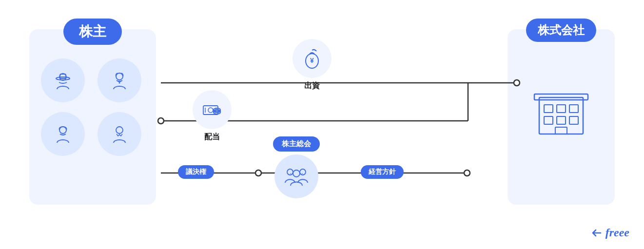 The height and width of the screenshot is (249, 644). What do you see at coordinates (296, 168) in the screenshot?
I see `shareholders-meeting-group: 株主総会` at bounding box center [296, 168].